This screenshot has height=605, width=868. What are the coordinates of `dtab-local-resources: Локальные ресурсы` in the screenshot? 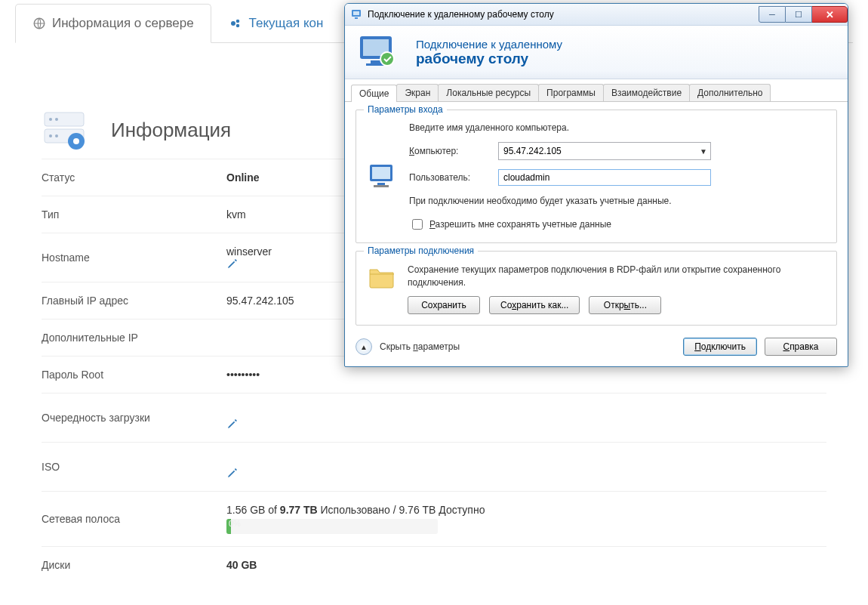 It's located at (488, 92).